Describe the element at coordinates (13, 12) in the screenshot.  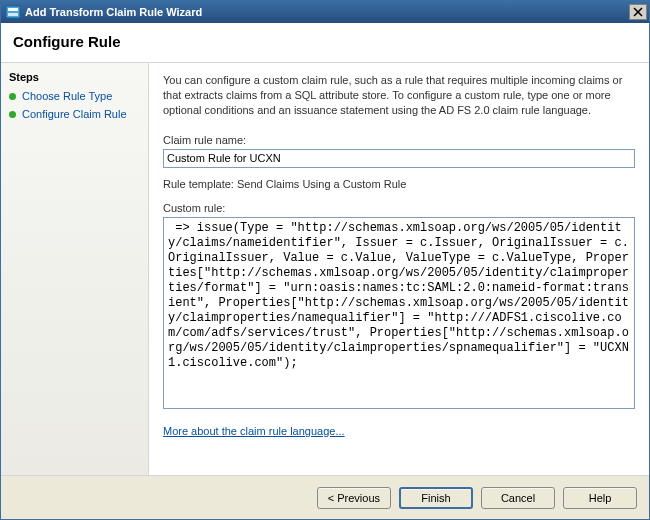
I see `app-icon` at that location.